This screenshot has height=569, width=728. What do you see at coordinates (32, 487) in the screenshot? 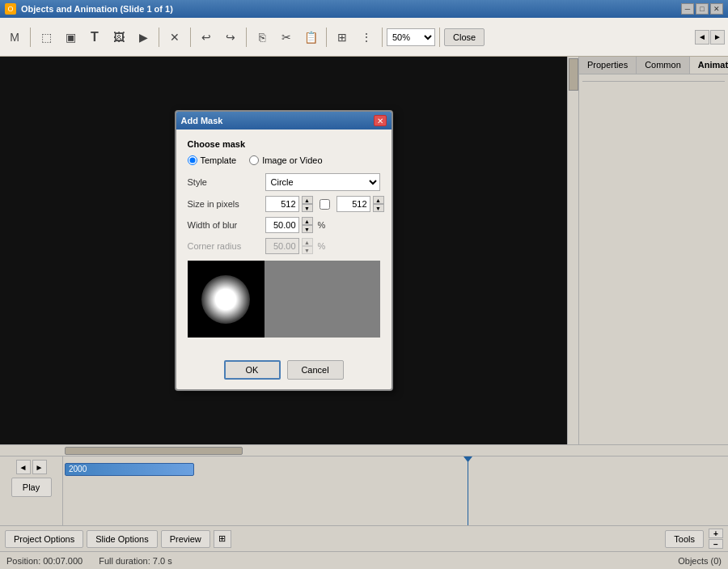
I see `play-button: Play` at bounding box center [32, 487].